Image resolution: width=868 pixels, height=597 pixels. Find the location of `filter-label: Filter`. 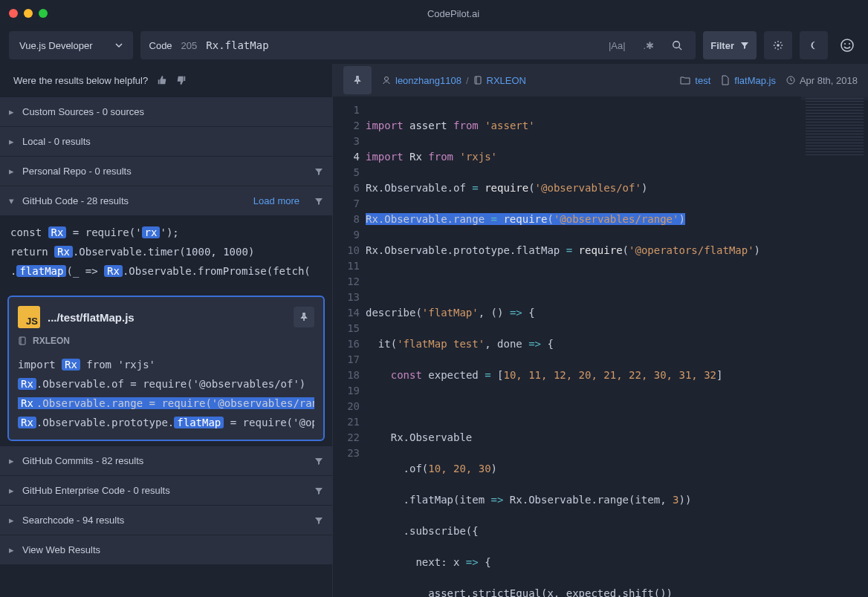

filter-label: Filter is located at coordinates (722, 46).